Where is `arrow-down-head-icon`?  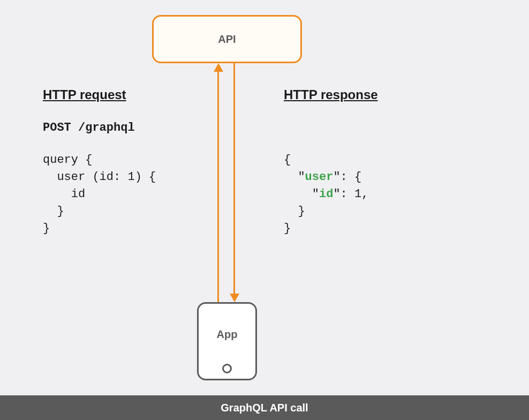 arrow-down-head-icon is located at coordinates (235, 298).